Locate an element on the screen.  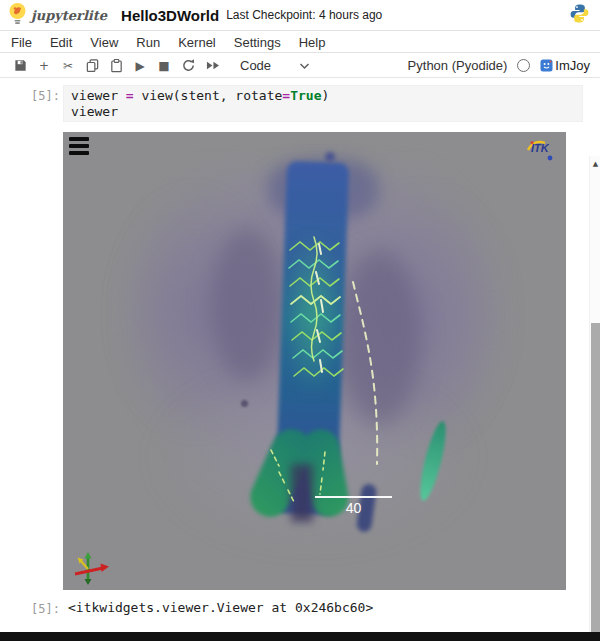
notebook-toolbar: + ✂ ▶ ■ C is located at coordinates (300, 66).